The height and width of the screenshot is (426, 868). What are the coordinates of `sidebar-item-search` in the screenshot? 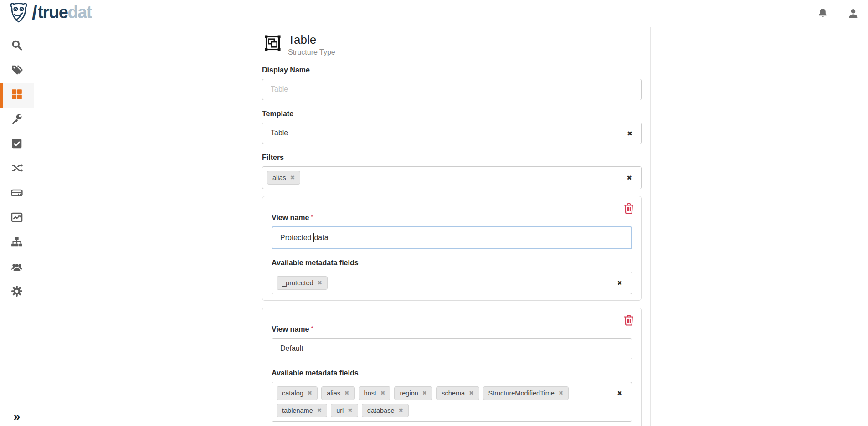 It's located at (17, 46).